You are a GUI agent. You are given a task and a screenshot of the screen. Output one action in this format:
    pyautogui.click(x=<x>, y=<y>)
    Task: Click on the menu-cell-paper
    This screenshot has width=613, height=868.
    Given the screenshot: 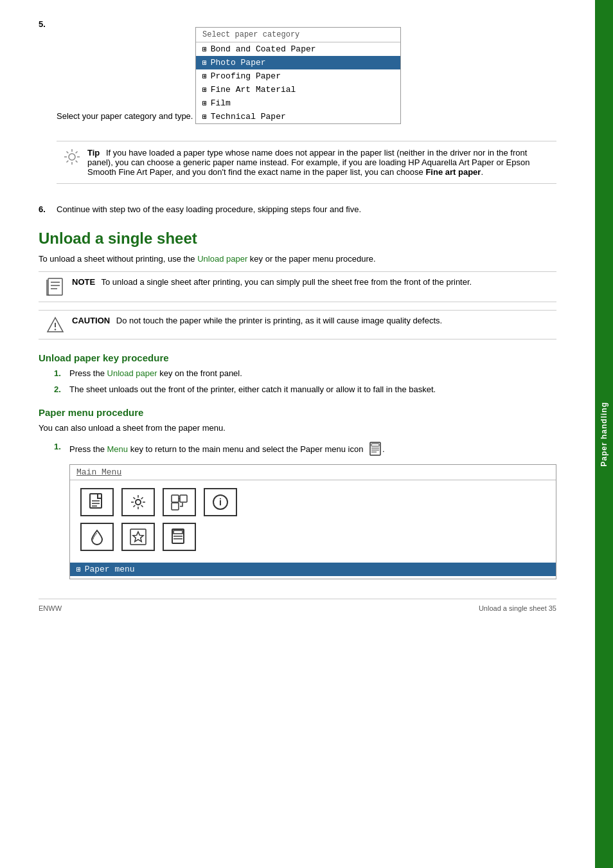 What is the action you would take?
    pyautogui.click(x=97, y=502)
    